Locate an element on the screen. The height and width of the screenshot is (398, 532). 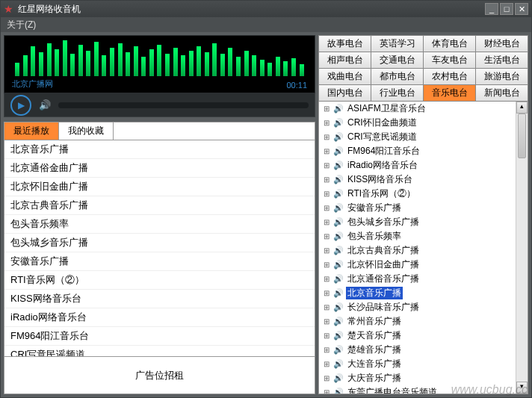
category-button: 农村电台 is located at coordinates (450, 76).